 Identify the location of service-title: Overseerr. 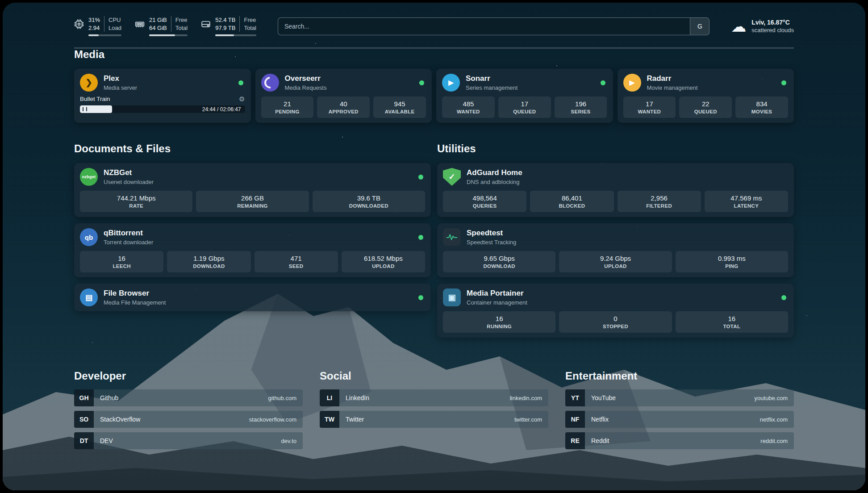
(306, 79).